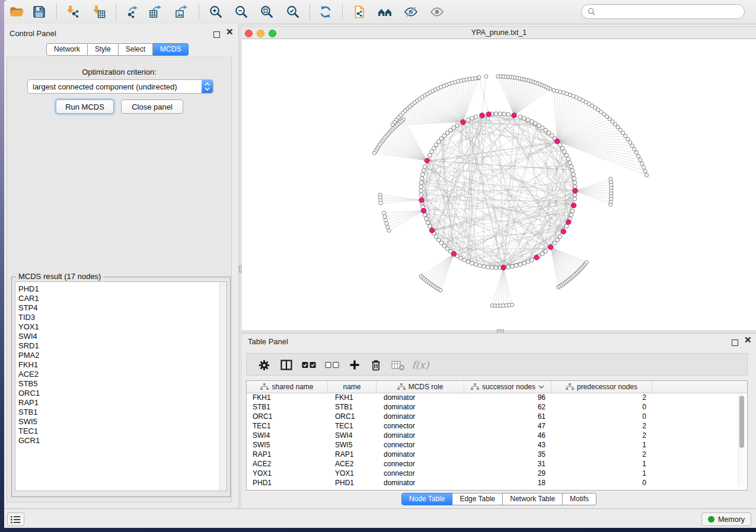 This screenshot has height=532, width=756. I want to click on first-neighbors-icon, so click(385, 12).